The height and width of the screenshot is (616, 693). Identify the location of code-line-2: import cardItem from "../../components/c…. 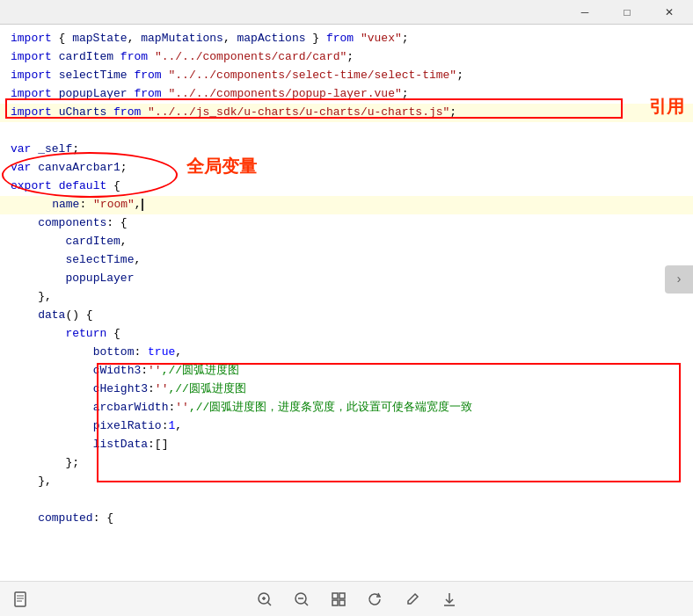
(346, 58).